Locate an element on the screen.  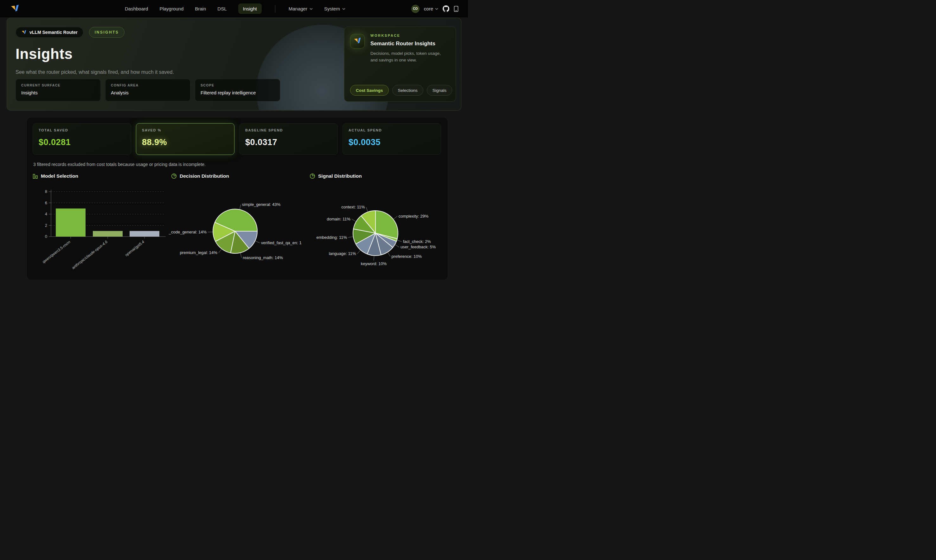
pie-label-simple_general: simple_general: 43% is located at coordinates (261, 205).